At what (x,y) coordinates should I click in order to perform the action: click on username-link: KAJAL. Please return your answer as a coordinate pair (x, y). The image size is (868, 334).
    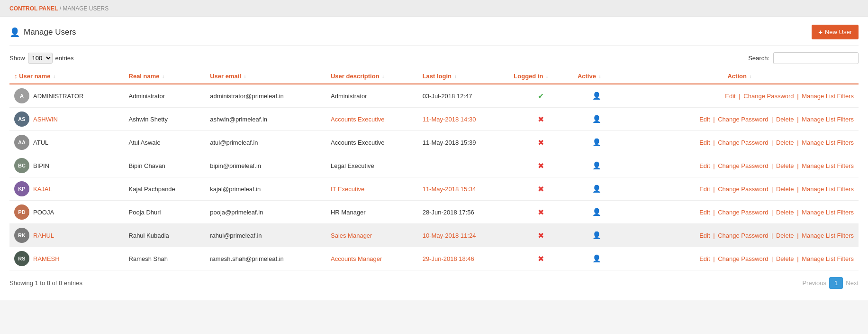
    Looking at the image, I should click on (43, 189).